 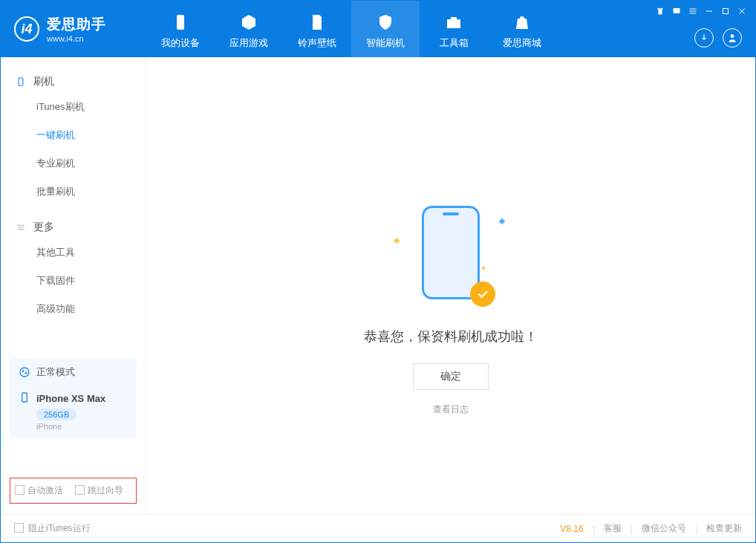 What do you see at coordinates (317, 22) in the screenshot?
I see `music-file-icon` at bounding box center [317, 22].